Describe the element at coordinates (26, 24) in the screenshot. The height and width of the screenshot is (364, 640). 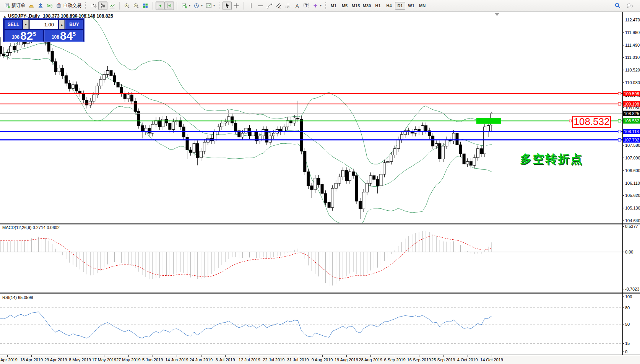
I see `volume-decrease-button: ▼` at that location.